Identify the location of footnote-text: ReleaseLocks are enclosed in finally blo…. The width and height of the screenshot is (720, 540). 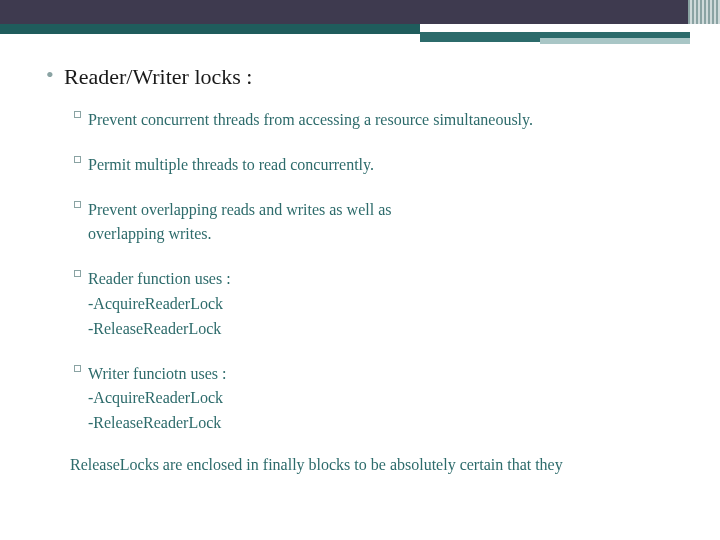
(395, 465).